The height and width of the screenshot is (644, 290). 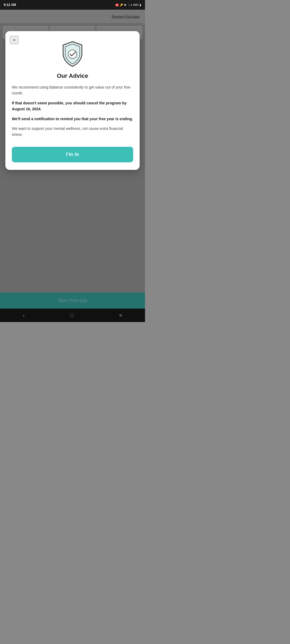 What do you see at coordinates (73, 5) in the screenshot?
I see `status-bar: 9:12 AM ▶ 🔑 ✱ ☽ ▾ WiFi ▮` at bounding box center [73, 5].